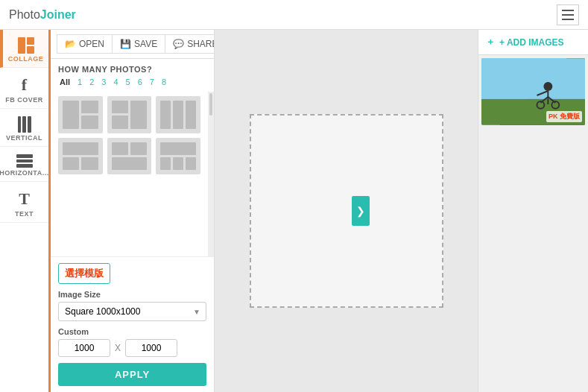 This screenshot has height=392, width=588. What do you see at coordinates (201, 44) in the screenshot?
I see `share-label: SHARE` at bounding box center [201, 44].